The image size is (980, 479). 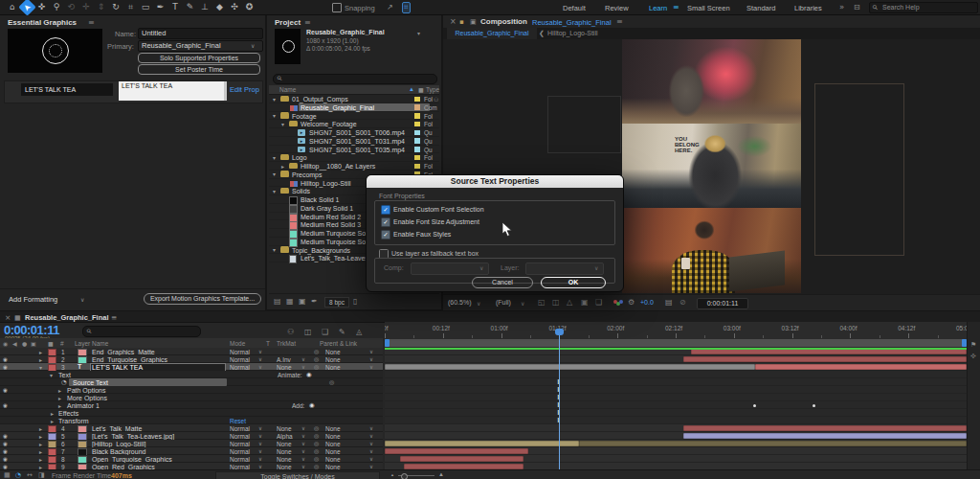 I want to click on orbit-camera-tool: ⟲, so click(x=71, y=8).